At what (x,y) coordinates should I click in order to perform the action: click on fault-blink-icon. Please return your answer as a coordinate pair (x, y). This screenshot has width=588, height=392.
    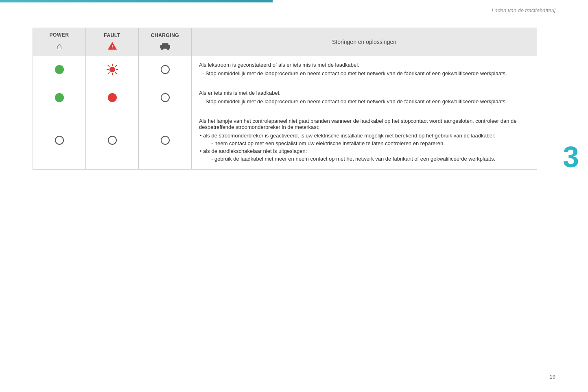
    Looking at the image, I should click on (112, 70).